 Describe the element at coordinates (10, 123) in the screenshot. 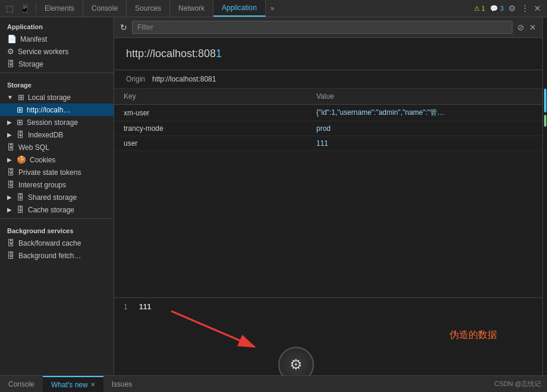

I see `session-expand-icon: ▶` at that location.